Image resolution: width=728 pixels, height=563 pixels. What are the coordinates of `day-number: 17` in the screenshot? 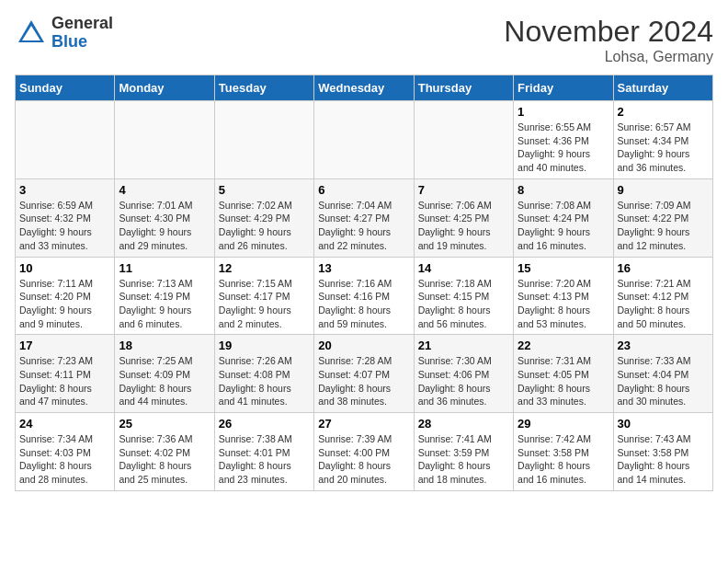 It's located at (64, 346).